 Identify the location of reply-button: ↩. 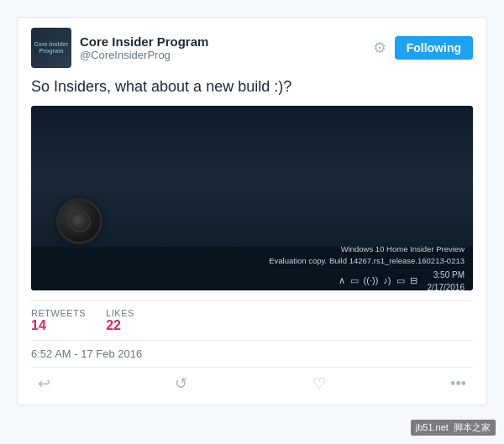
(44, 384).